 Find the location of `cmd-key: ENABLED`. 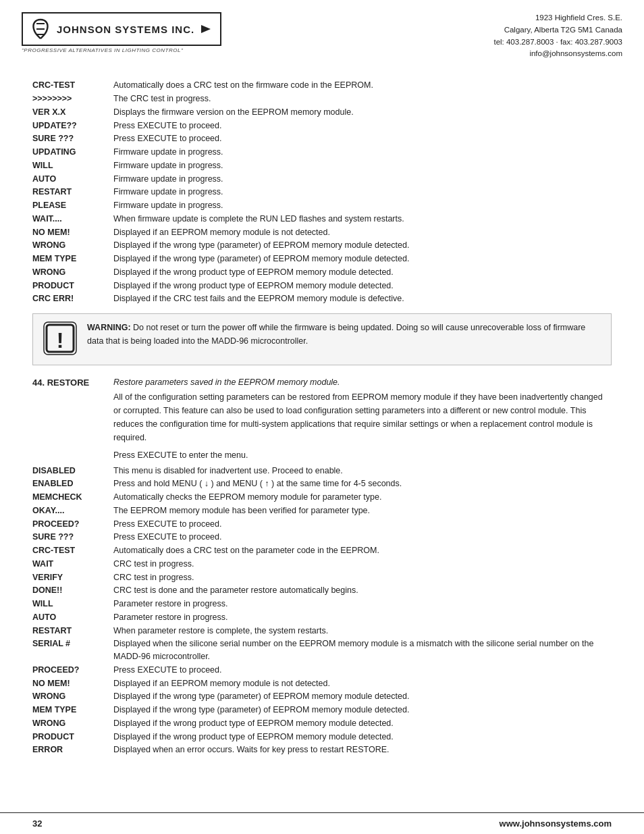

cmd-key: ENABLED is located at coordinates (73, 484).